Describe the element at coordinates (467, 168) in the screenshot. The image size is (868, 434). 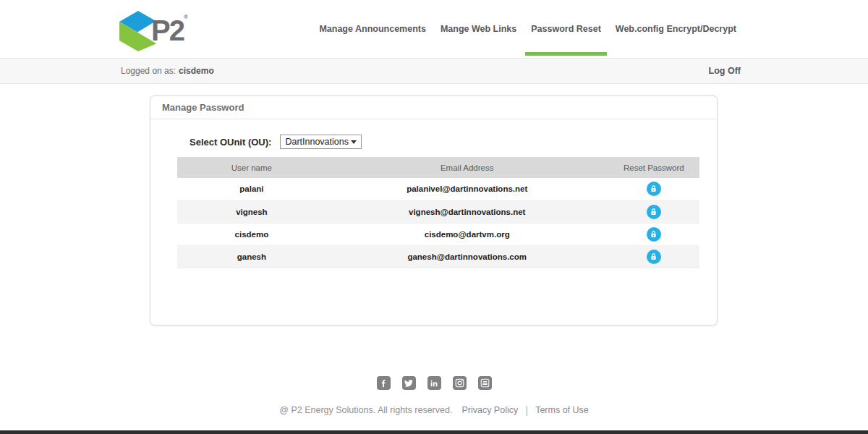
I see `col-header-email: Email Address` at that location.